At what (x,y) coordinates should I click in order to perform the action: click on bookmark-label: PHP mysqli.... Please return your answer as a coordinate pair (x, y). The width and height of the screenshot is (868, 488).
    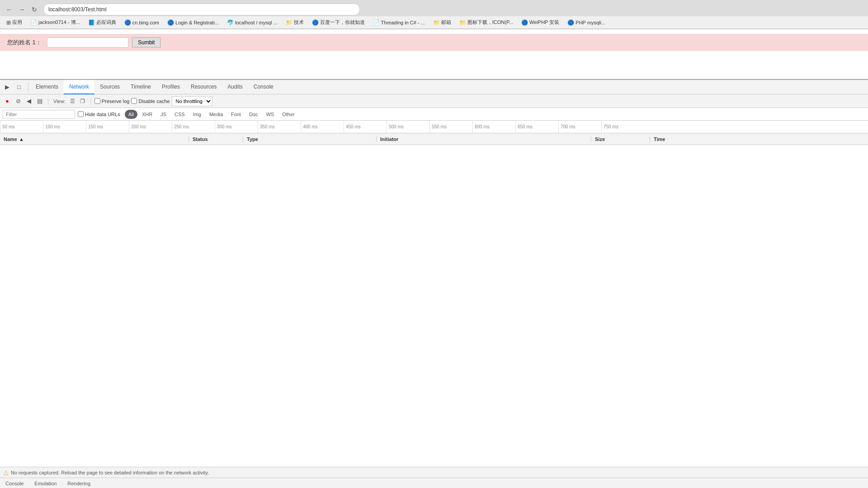
    Looking at the image, I should click on (590, 23).